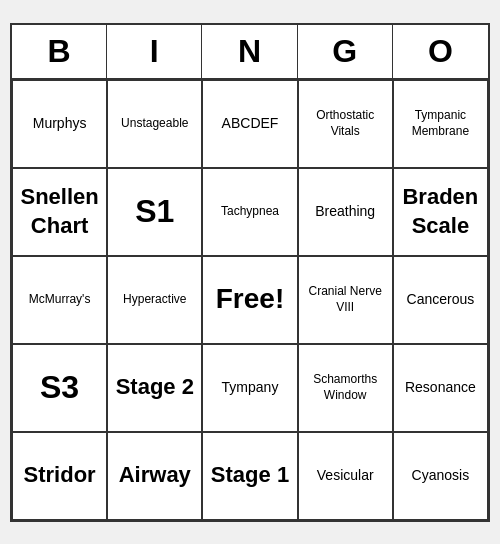 The height and width of the screenshot is (544, 500). Describe the element at coordinates (346, 52) in the screenshot. I see `header-g: G` at that location.